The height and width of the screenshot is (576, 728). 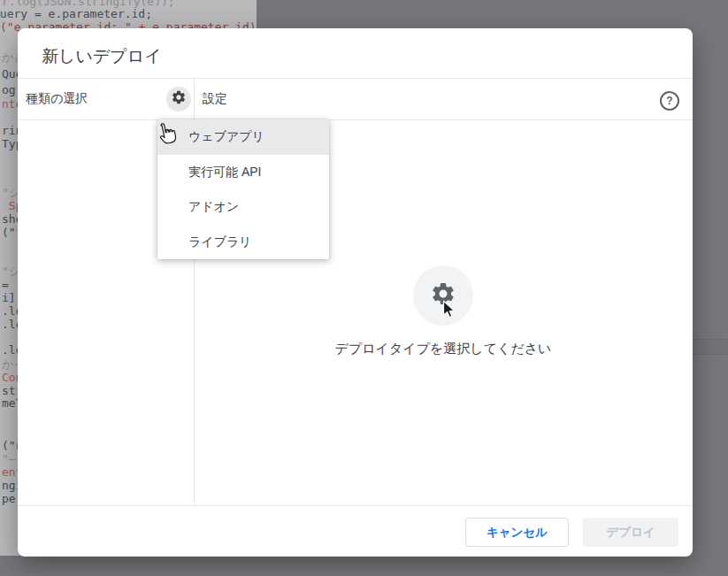 I want to click on empty-state-circle, so click(x=443, y=296).